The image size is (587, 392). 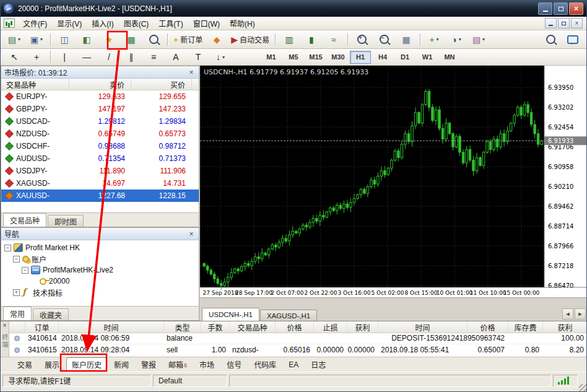 What do you see at coordinates (294, 365) in the screenshot?
I see `tab-experts: EA` at bounding box center [294, 365].